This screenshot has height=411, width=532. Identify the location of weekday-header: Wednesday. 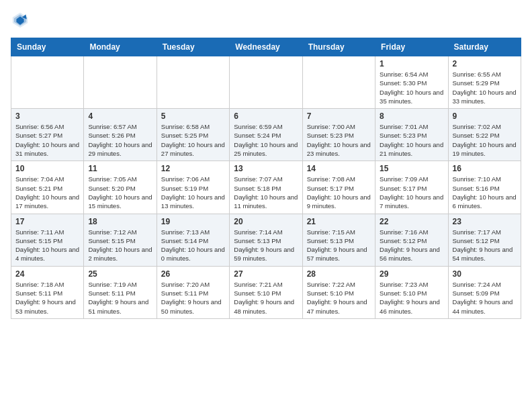
(266, 47).